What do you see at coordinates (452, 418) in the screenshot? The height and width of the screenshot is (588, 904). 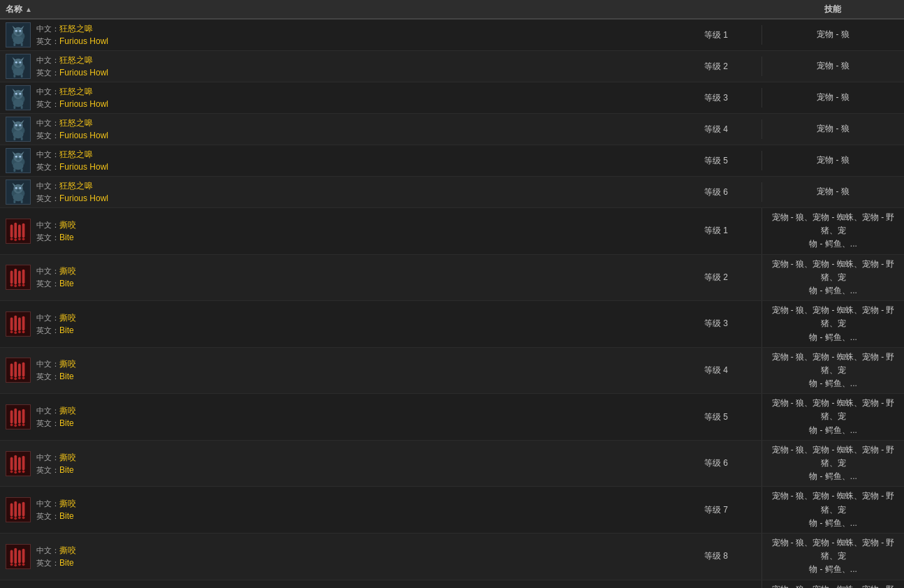 I see `table-row: 中文：撕咬 英文：Bite 等级 5 宠物 - 狼、宠物 - 蜘蛛、宠物 - 野…` at bounding box center [452, 418].